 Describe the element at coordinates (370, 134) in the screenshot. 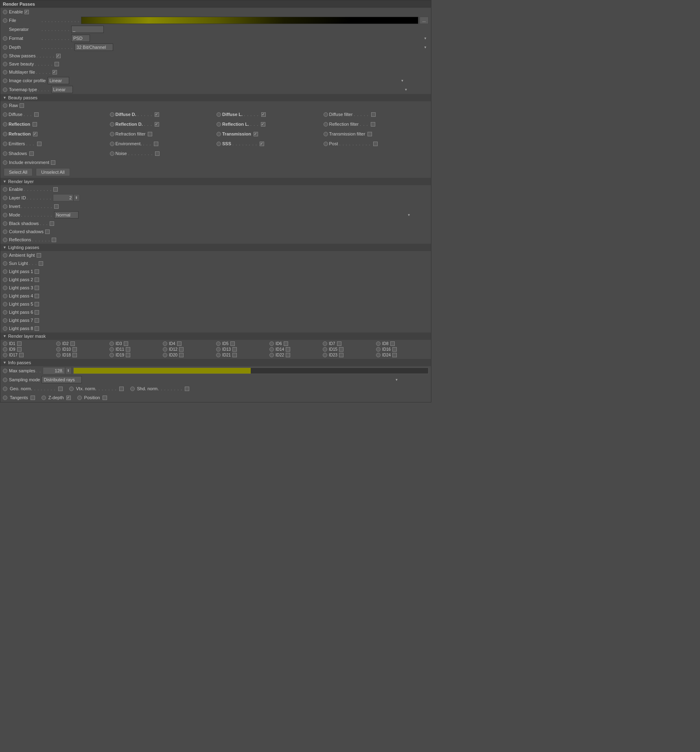

I see `transmission-filter-checkbox` at that location.